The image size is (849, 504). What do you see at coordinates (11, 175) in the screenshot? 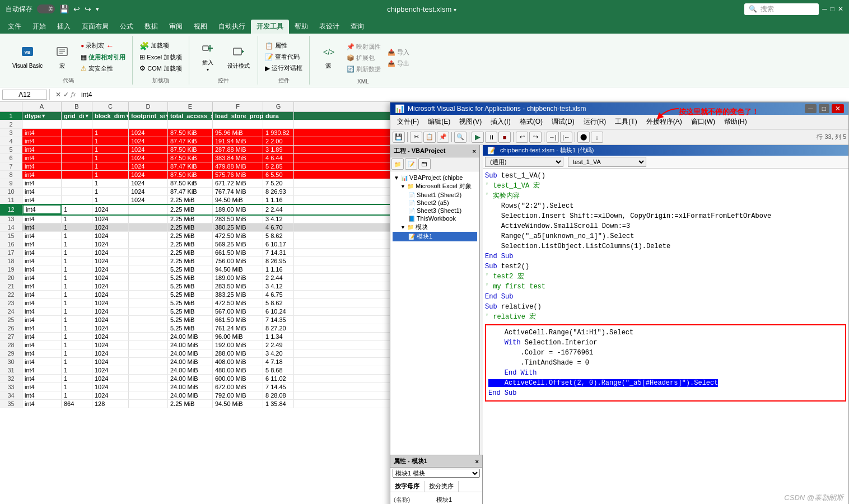
I see `row-num-8: 8` at bounding box center [11, 175].